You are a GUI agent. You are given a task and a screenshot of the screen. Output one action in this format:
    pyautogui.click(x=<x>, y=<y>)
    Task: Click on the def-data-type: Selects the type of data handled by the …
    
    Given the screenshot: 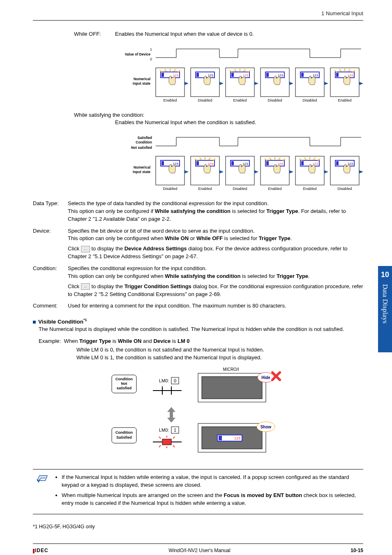 What is the action you would take?
    pyautogui.click(x=215, y=211)
    